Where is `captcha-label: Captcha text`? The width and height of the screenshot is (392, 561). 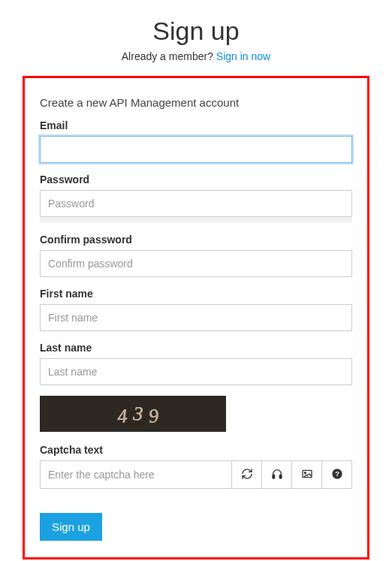 captcha-label: Captcha text is located at coordinates (196, 450).